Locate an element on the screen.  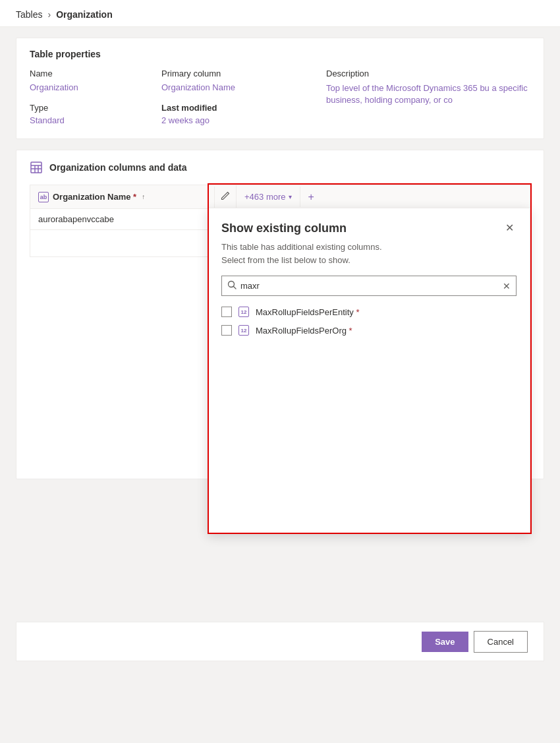
data-table-wrapper: ab Organization Name * ↑ +463 more ▾ + a… is located at coordinates (280, 221).